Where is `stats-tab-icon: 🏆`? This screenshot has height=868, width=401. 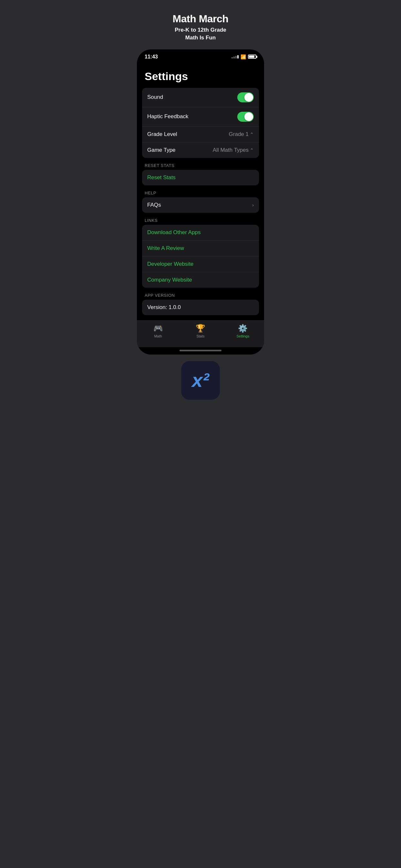
stats-tab-icon: 🏆 is located at coordinates (201, 328).